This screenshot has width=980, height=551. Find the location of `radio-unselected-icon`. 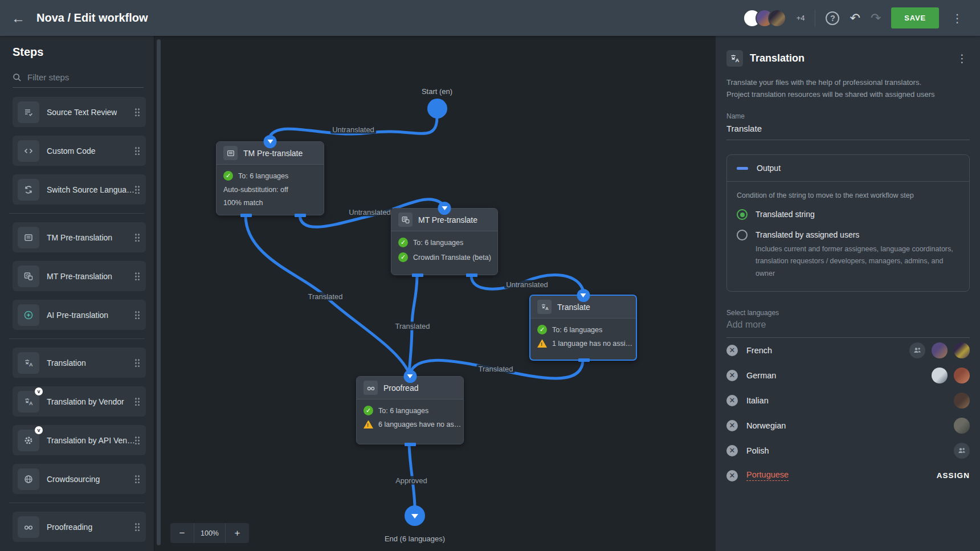

radio-unselected-icon is located at coordinates (742, 235).